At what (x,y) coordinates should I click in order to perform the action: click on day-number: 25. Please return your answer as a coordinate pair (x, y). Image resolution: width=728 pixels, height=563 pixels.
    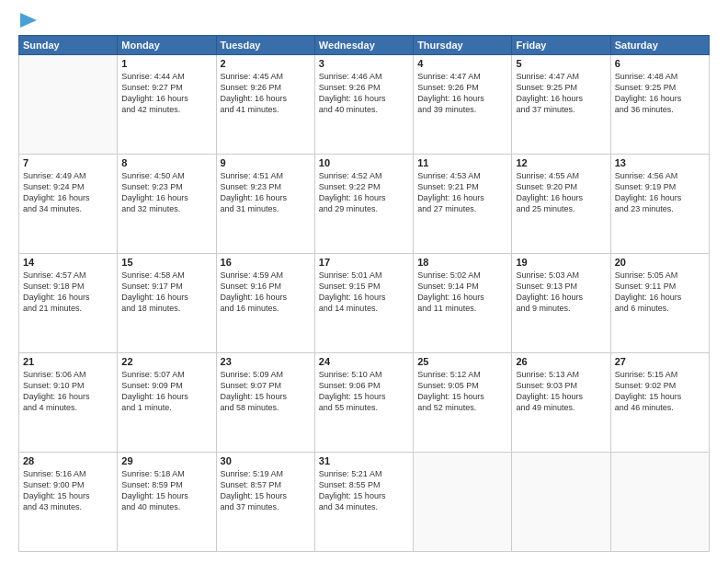
    Looking at the image, I should click on (462, 362).